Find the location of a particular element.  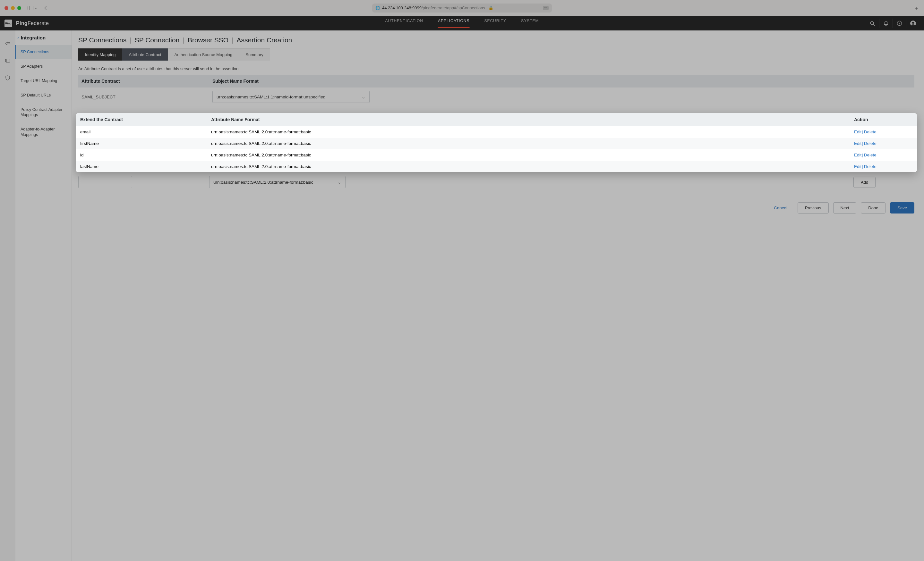

close-window-button is located at coordinates (6, 8).